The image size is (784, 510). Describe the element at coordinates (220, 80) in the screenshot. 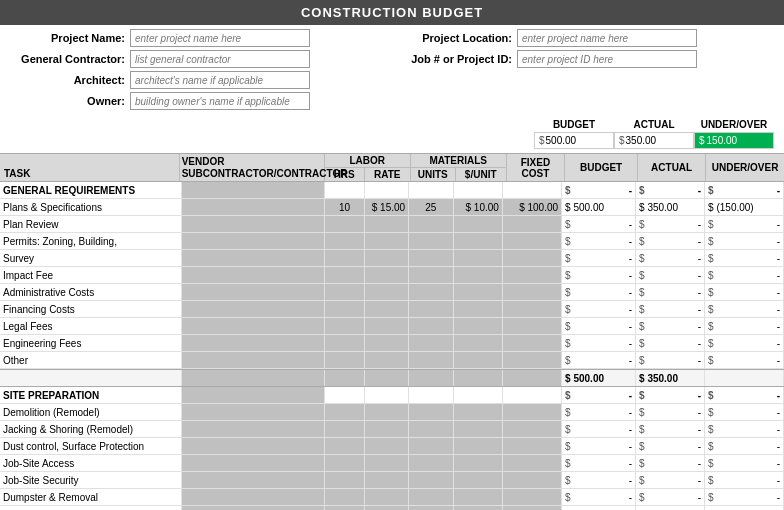

I see `architect-input` at that location.